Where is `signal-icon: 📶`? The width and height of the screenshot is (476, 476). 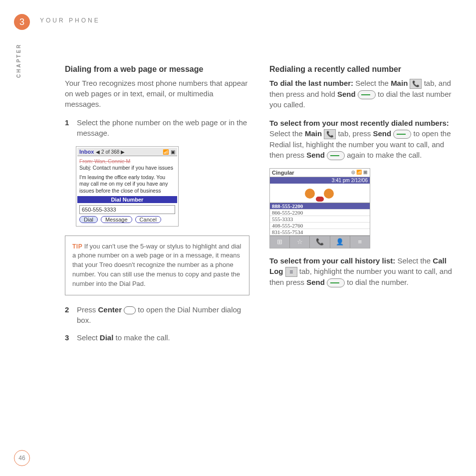
signal-icon: 📶 is located at coordinates (166, 152).